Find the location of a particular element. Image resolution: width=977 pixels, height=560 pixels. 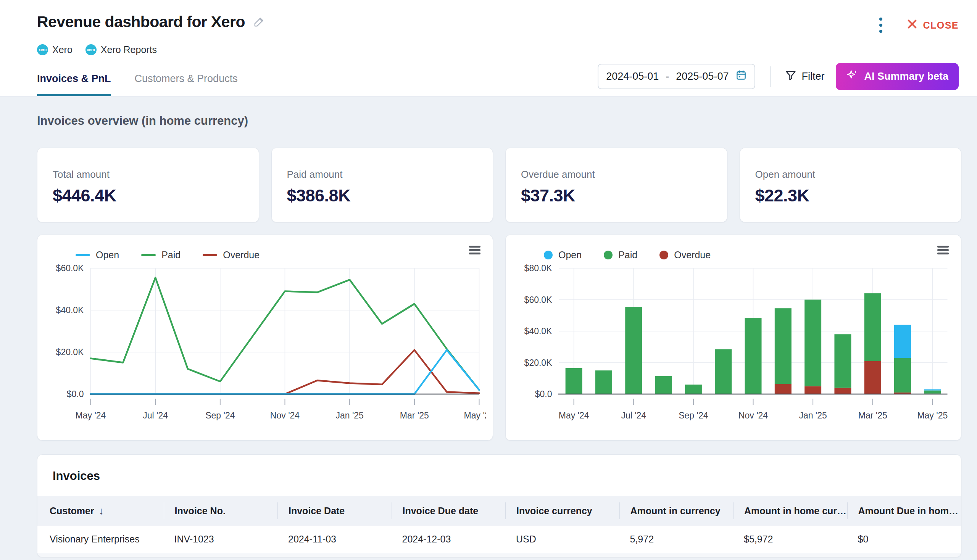

stat-label: Overdue amount is located at coordinates (624, 175).